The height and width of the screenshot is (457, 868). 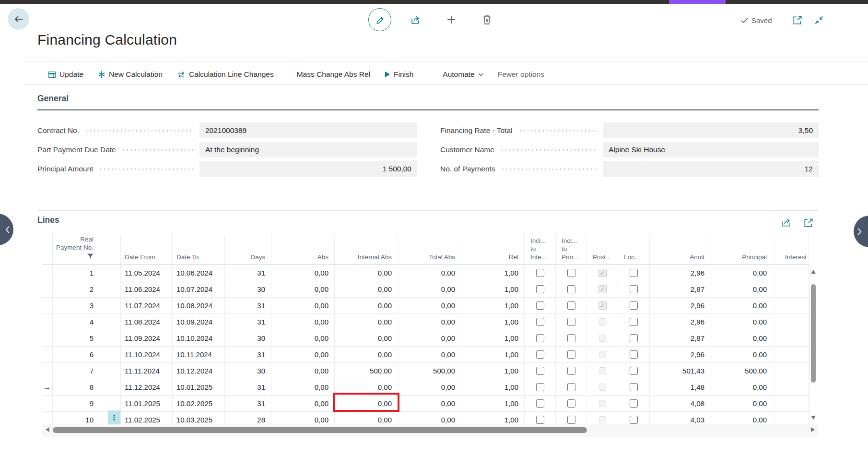 What do you see at coordinates (147, 354) in the screenshot?
I see `cell-date-from: 11.10.2024` at bounding box center [147, 354].